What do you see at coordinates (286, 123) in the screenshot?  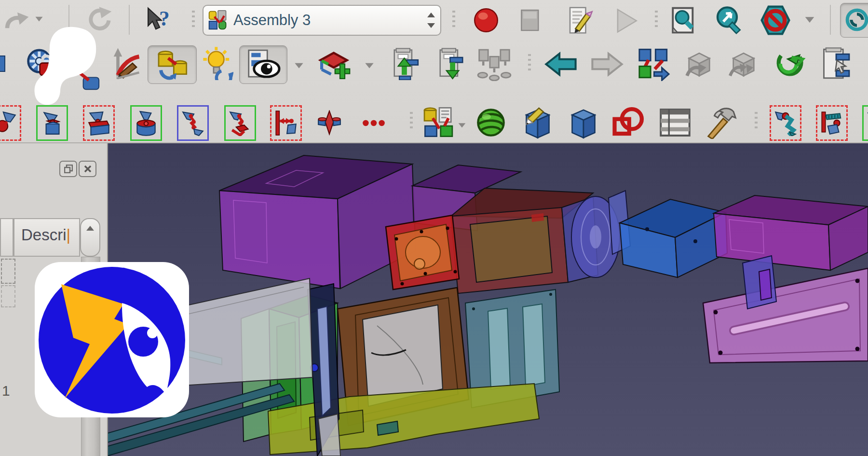 I see `constraint-distance-button` at bounding box center [286, 123].